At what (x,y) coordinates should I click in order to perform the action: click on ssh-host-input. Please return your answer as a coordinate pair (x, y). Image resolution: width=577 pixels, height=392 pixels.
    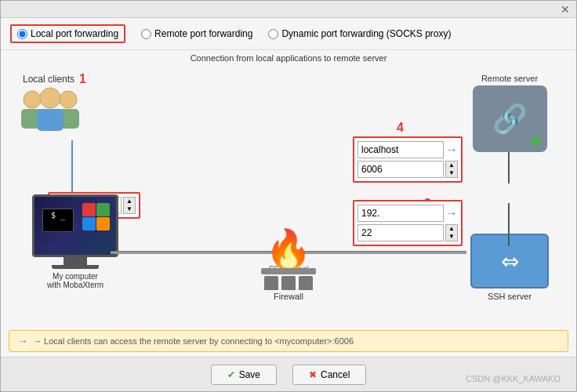
    Looking at the image, I should click on (401, 213).